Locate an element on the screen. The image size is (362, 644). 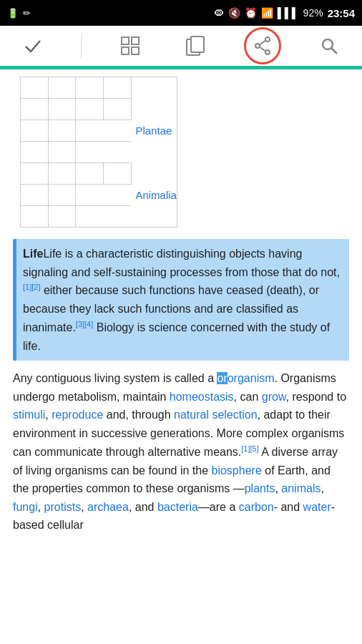
reproduce-link: reproduce is located at coordinates (77, 415).